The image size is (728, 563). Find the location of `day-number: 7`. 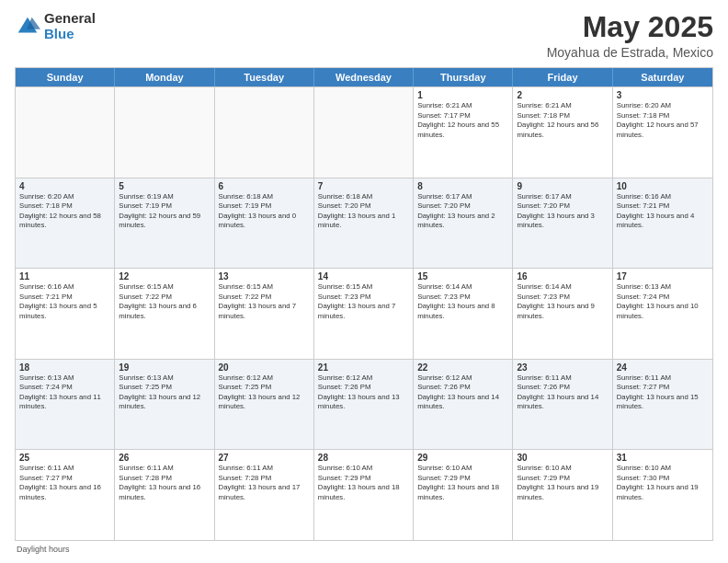

day-number: 7 is located at coordinates (364, 186).